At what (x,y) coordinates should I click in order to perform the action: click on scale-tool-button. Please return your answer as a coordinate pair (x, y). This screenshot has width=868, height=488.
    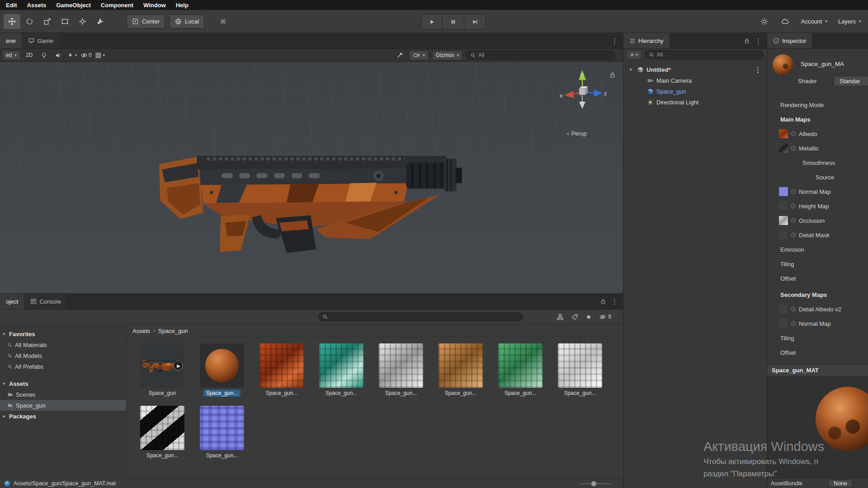
    Looking at the image, I should click on (47, 22).